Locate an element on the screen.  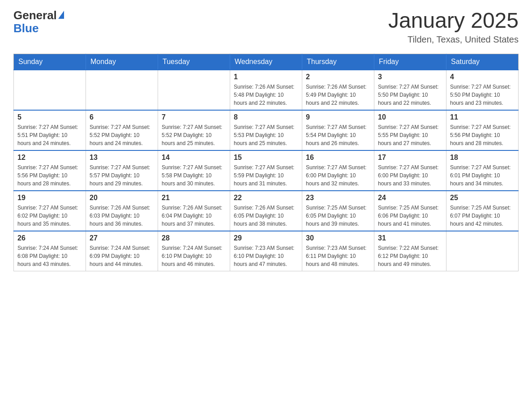
day-info: Sunrise: 7:27 AM Sunset: 5:55 PM Dayligh… is located at coordinates (410, 135).